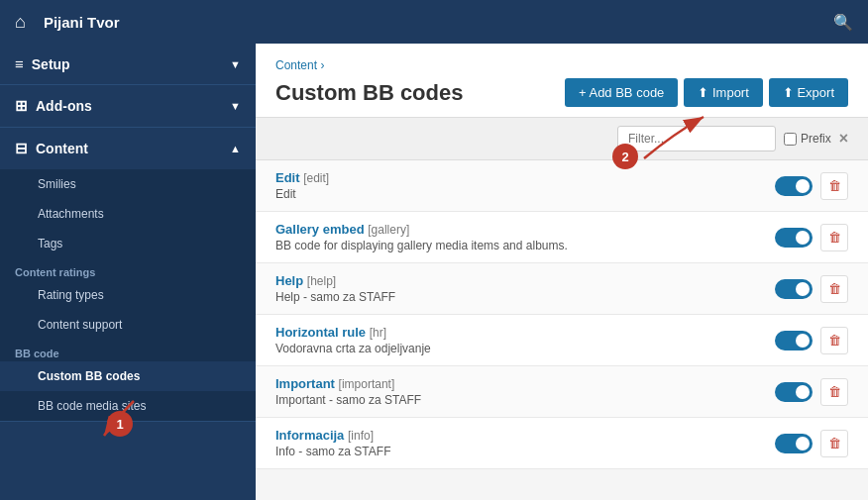 Image resolution: width=868 pixels, height=500 pixels. Describe the element at coordinates (367, 384) in the screenshot. I see `bb-tag: [important]` at that location.